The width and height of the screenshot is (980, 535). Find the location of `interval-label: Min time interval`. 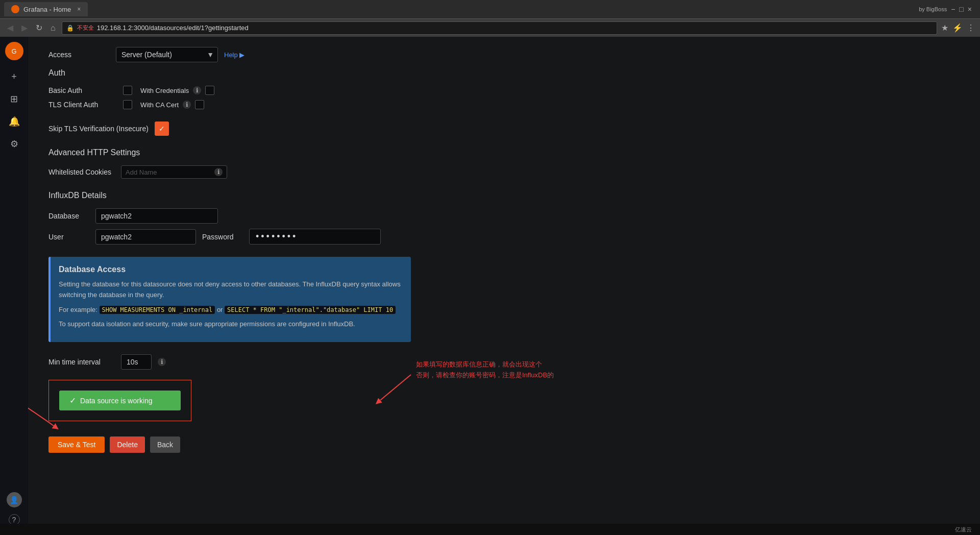

interval-label: Min time interval is located at coordinates (82, 362).